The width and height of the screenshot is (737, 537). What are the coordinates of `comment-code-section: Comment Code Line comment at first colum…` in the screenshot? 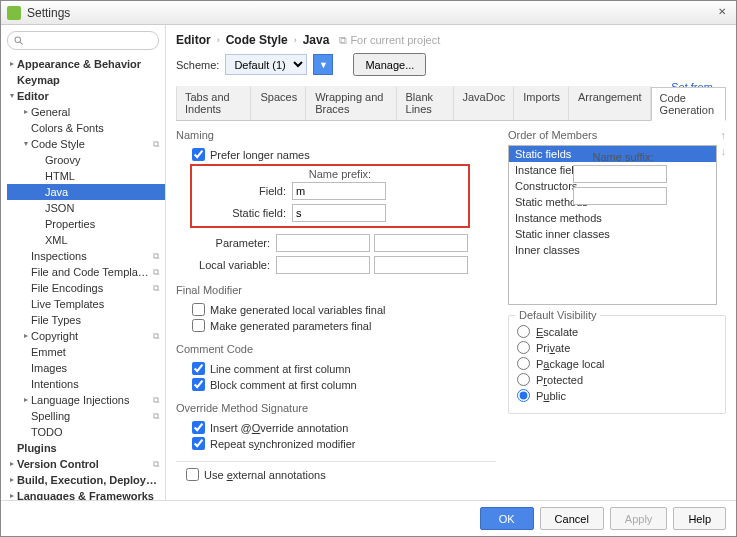 It's located at (336, 368).